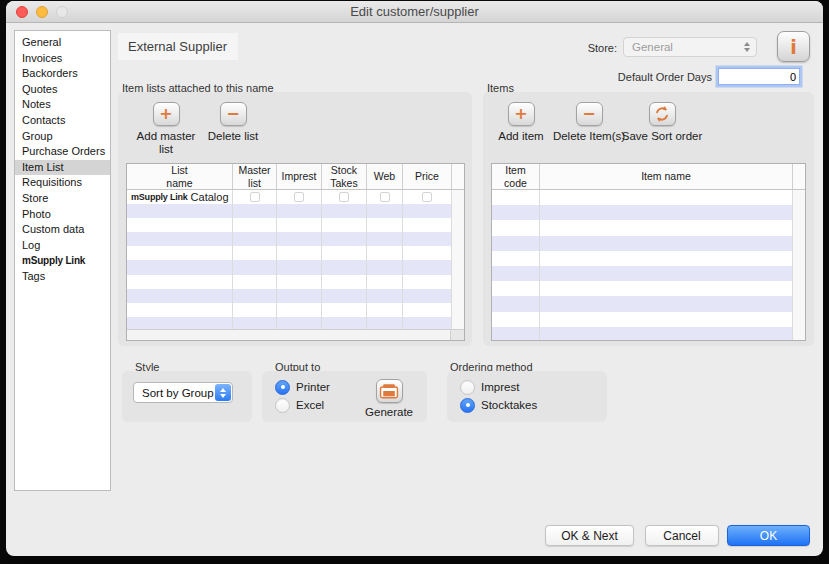  Describe the element at coordinates (62, 152) in the screenshot. I see `sidebar-item-purchase-orders: Purchase Orders` at that location.